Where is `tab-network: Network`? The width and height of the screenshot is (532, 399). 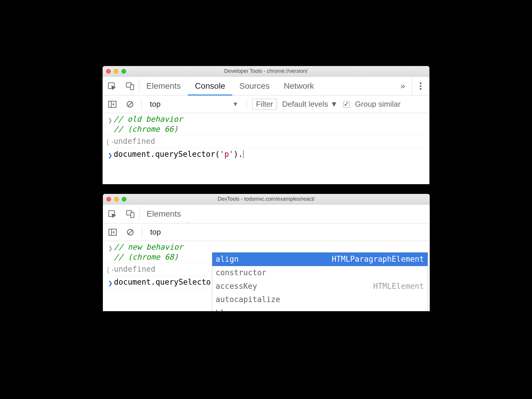 tab-network: Network is located at coordinates (299, 86).